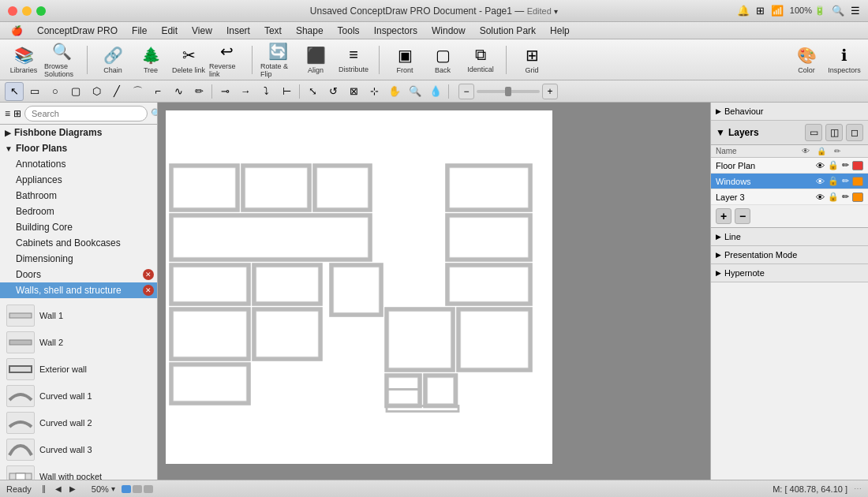 The image size is (868, 497). I want to click on curved-connector: ⤵, so click(266, 92).